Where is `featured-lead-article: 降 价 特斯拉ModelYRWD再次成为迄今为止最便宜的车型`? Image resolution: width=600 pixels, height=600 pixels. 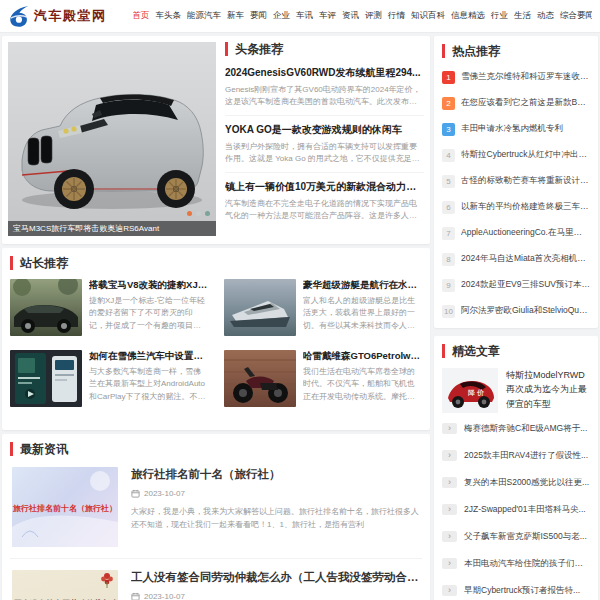 featured-lead-article: 降 价 特斯拉ModelYRWD再次成为迄今为止最便宜的车型 is located at coordinates (516, 390).